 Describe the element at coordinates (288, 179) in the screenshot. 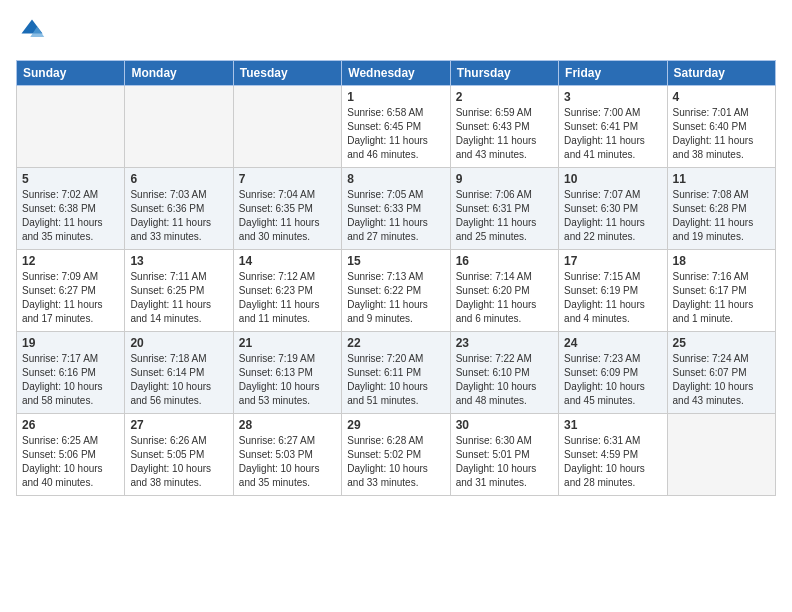

I see `day-number: 7` at that location.